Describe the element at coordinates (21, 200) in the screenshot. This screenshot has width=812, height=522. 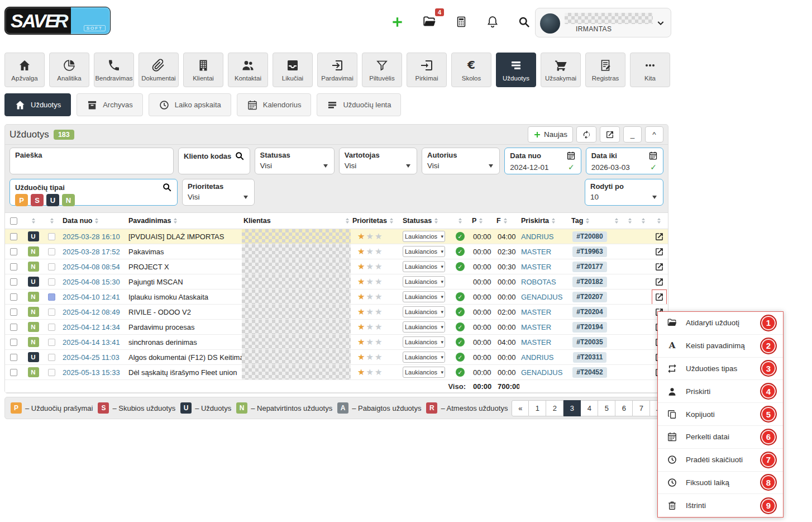
I see `type-filter-P: P` at that location.